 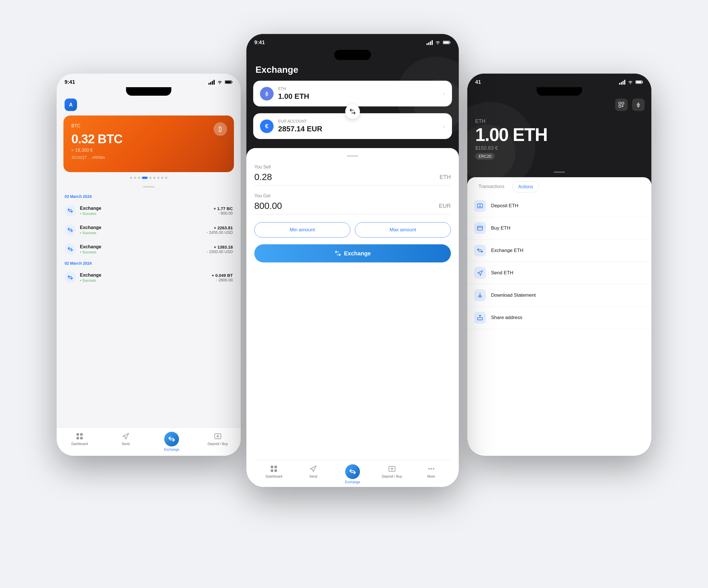 I want to click on send-icon-c, so click(x=313, y=469).